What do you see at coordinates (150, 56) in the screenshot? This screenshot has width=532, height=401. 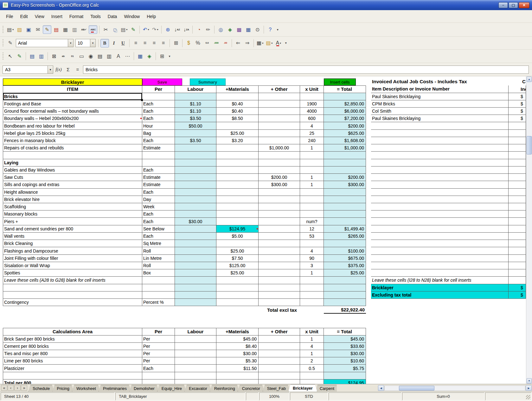 I see `form-navigator-icon: ◈` at bounding box center [150, 56].